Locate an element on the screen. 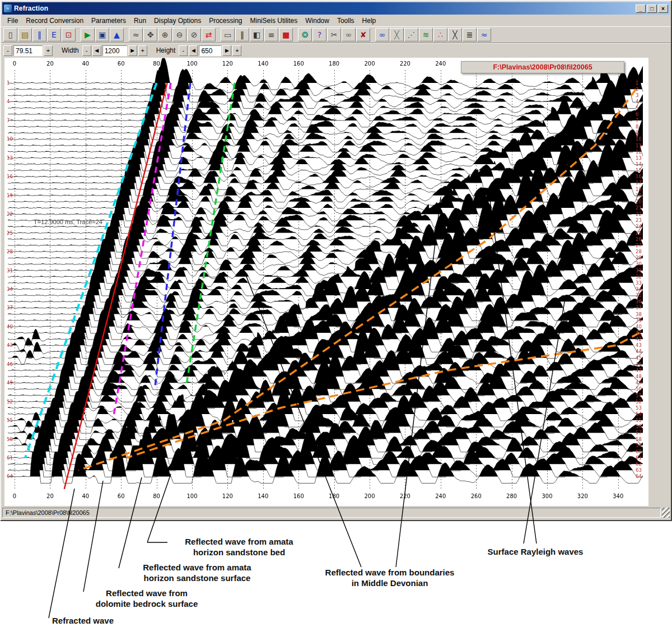  contrast-icon: ◧ is located at coordinates (256, 35).